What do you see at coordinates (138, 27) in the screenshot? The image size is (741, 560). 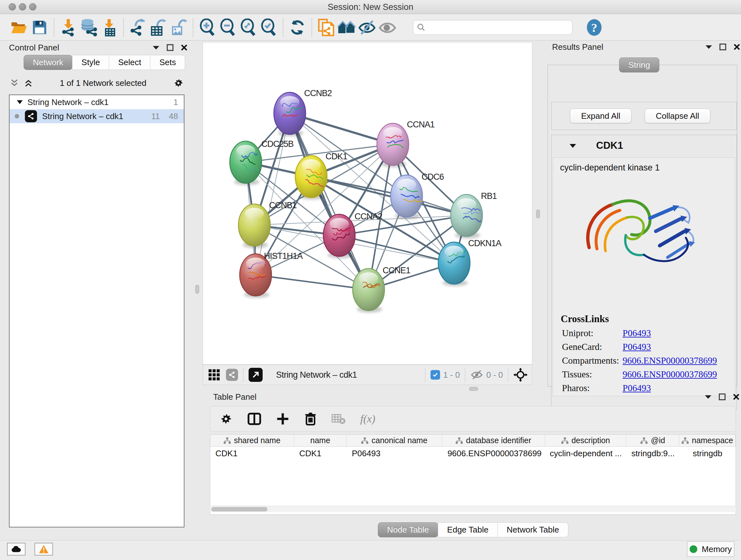 I see `export-network-button` at bounding box center [138, 27].